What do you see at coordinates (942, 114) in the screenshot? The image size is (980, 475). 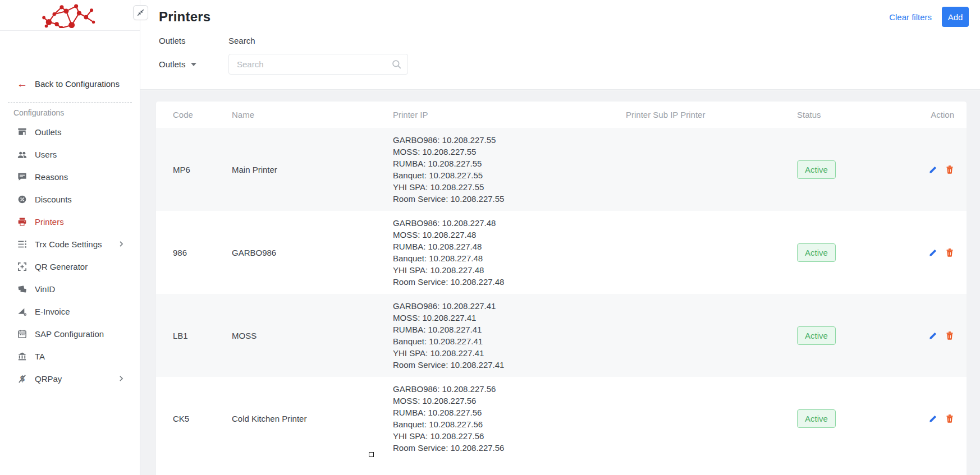 I see `column-header-action: Action` at bounding box center [942, 114].